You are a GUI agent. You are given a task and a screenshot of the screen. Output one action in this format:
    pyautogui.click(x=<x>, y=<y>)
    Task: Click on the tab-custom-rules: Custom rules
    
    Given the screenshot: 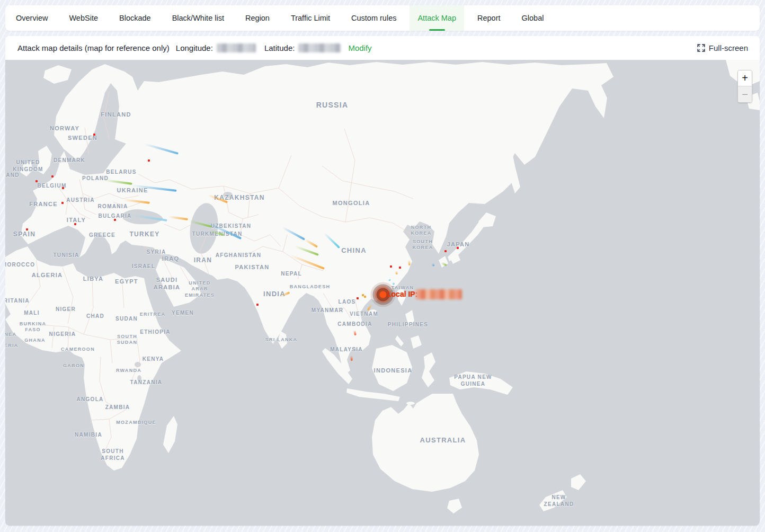 What is the action you would take?
    pyautogui.click(x=374, y=18)
    